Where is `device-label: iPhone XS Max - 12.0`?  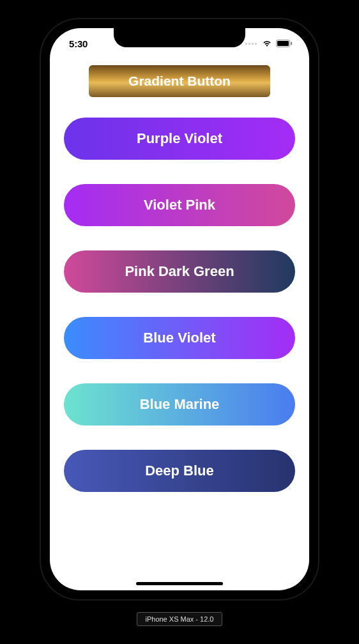 device-label: iPhone XS Max - 12.0 is located at coordinates (179, 619).